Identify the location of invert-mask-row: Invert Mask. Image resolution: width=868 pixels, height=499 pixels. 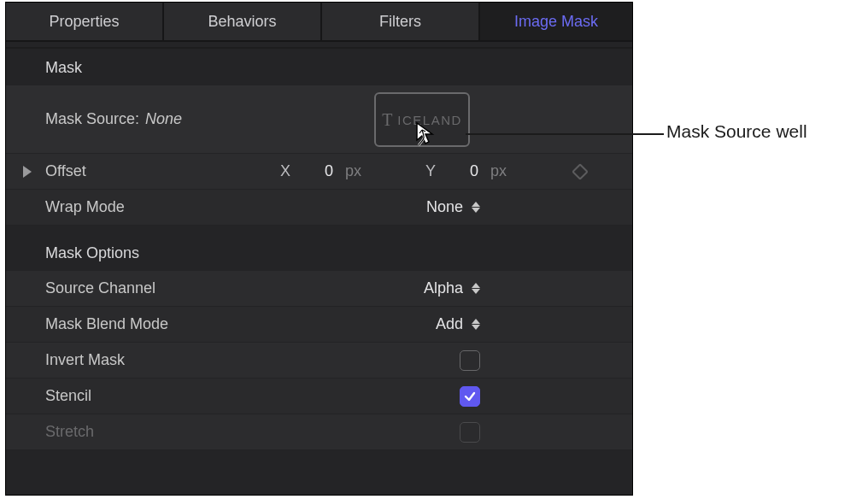
(320, 361).